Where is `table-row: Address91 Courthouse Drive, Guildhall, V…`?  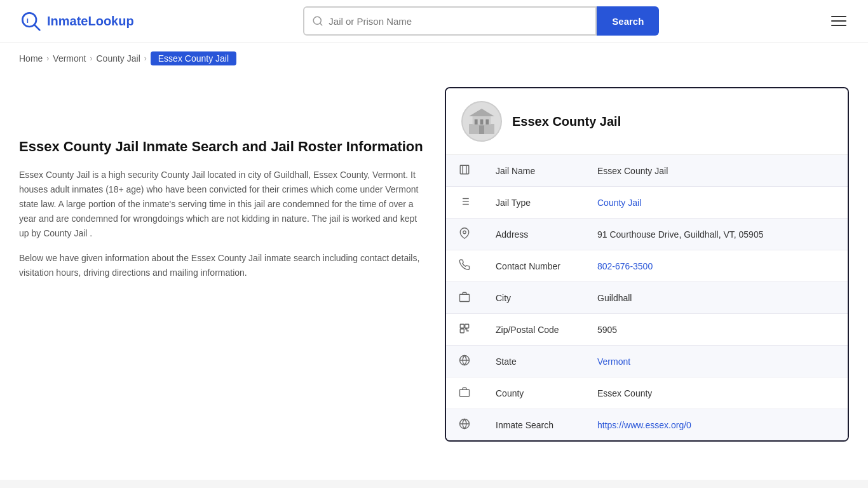
table-row: Address91 Courthouse Drive, Guildhall, V… is located at coordinates (647, 234).